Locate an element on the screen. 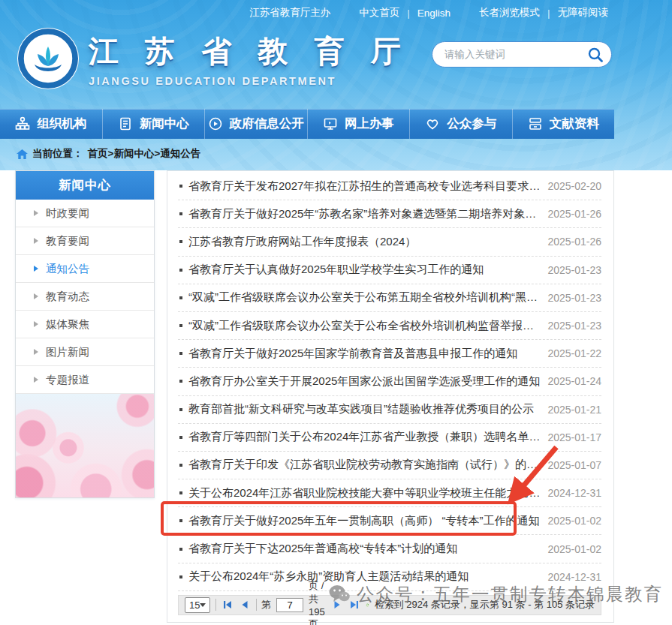 The height and width of the screenshot is (625, 672). sidebar-item-media-focus: 媒体聚焦 is located at coordinates (85, 324).